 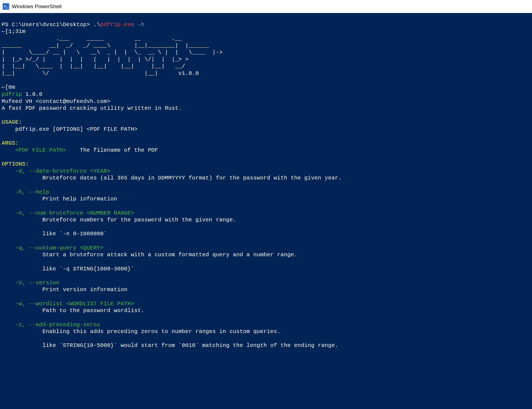 I want to click on ascii-art-banner: .___ _____ __ .__ ______ __| _/ _/ ____\…, so click(x=266, y=56).